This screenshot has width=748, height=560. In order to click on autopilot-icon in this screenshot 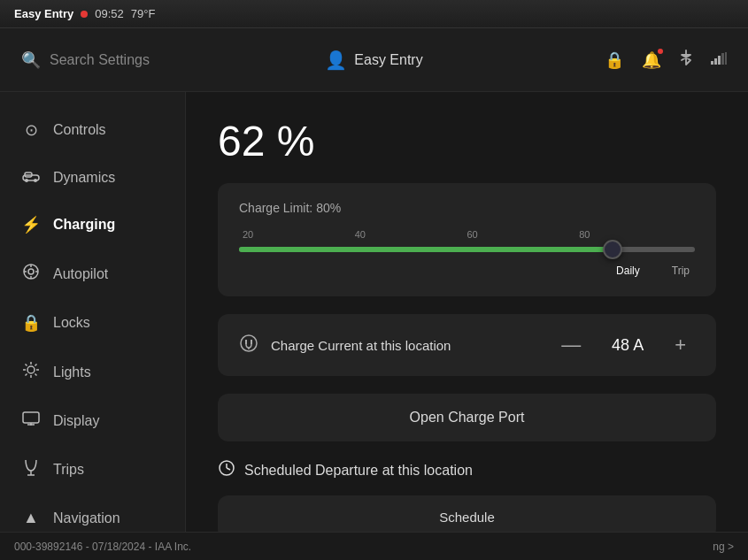, I will do `click(31, 274)`.